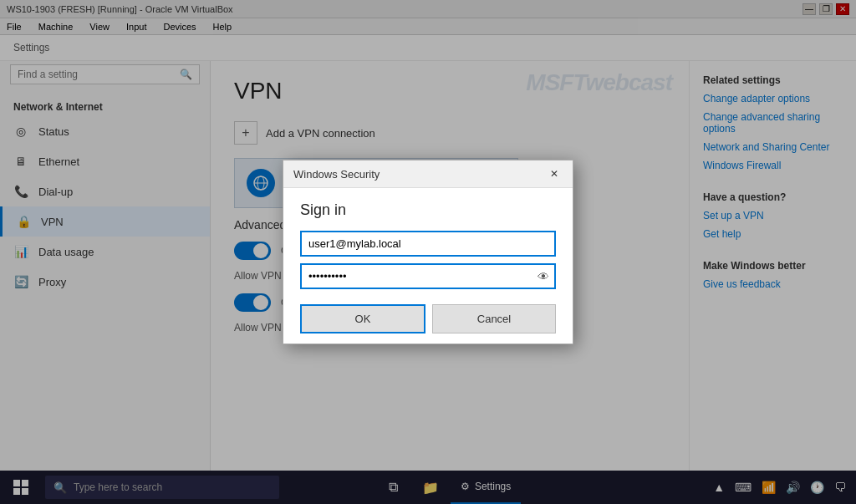 Image resolution: width=856 pixels, height=504 pixels. Describe the element at coordinates (428, 276) in the screenshot. I see `password-row: 👁` at that location.